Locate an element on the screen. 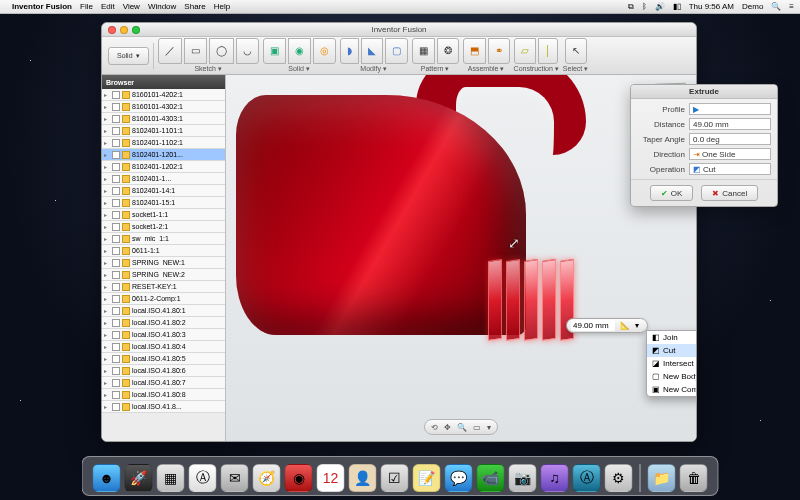 This screenshot has width=800, height=500. menu-share: Share is located at coordinates (194, 6).